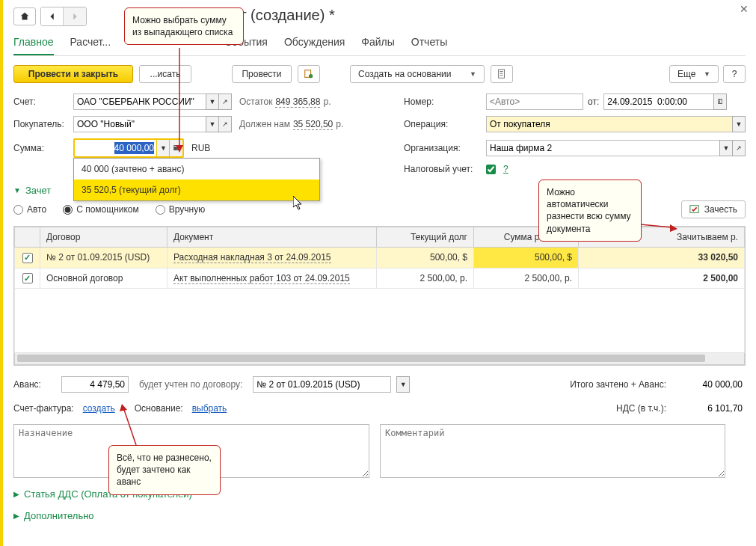 The image size is (756, 546). I want to click on sum-combo: 40 000,00 ▼ 🖩 40 000 (зачтено + аванс) 3…, so click(129, 148).